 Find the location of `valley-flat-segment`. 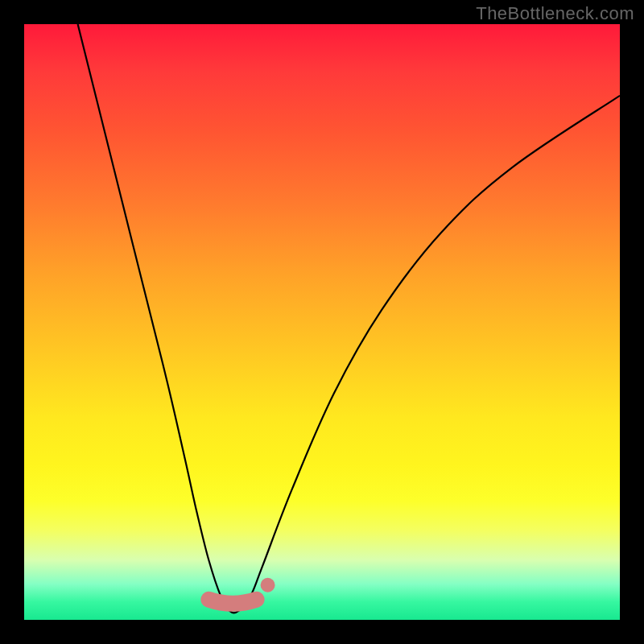

valley-flat-segment is located at coordinates (232, 602).